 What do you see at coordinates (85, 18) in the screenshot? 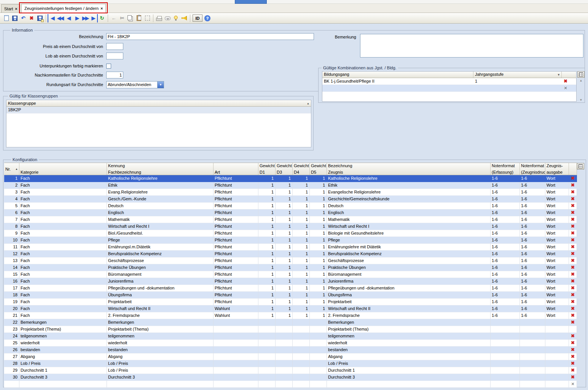
I see `fast-next-icon: ▶▶` at bounding box center [85, 18].